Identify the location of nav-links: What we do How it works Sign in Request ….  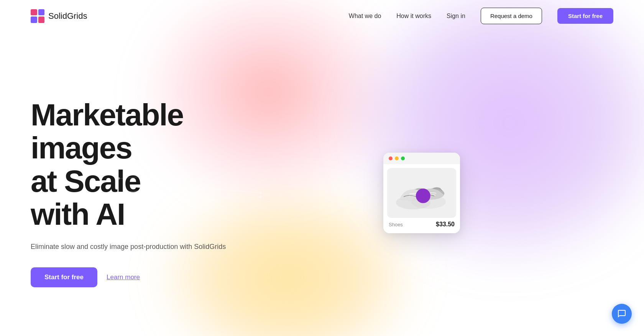
(481, 16).